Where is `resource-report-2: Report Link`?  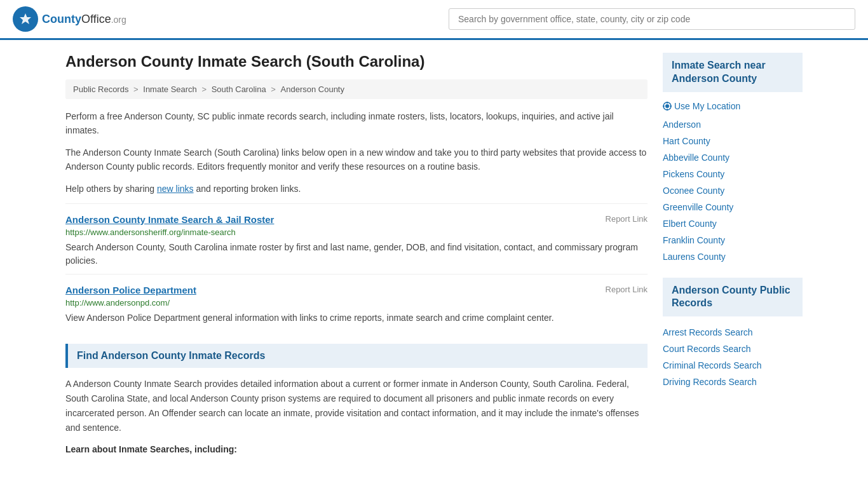 resource-report-2: Report Link is located at coordinates (627, 290).